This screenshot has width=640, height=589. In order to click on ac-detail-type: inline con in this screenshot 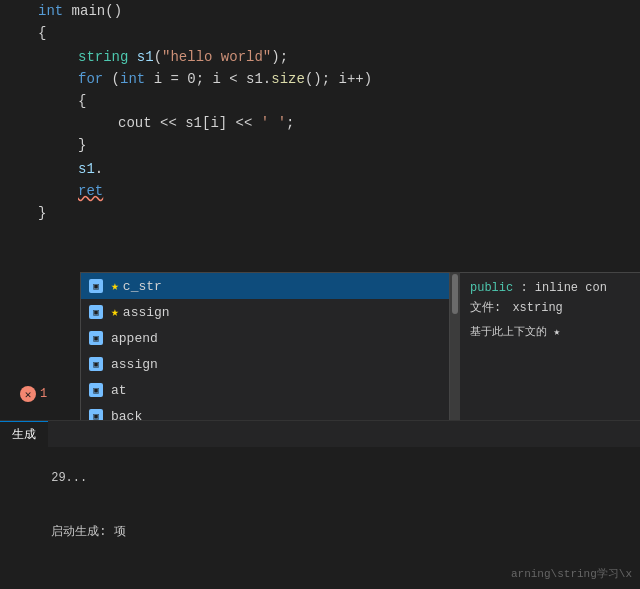, I will do `click(571, 288)`.